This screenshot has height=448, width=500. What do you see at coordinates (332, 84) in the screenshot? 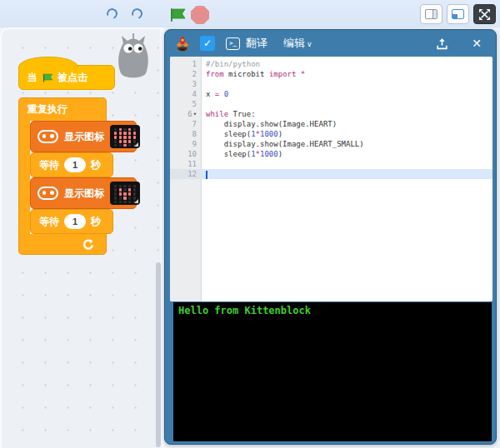
I see `code-line-3: 3` at bounding box center [332, 84].